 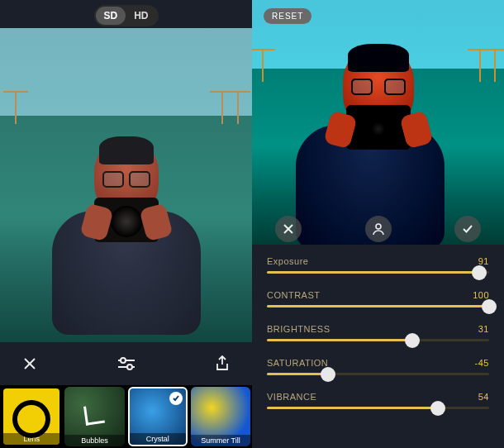 I want to click on filter-label: Lens, so click(x=31, y=439).